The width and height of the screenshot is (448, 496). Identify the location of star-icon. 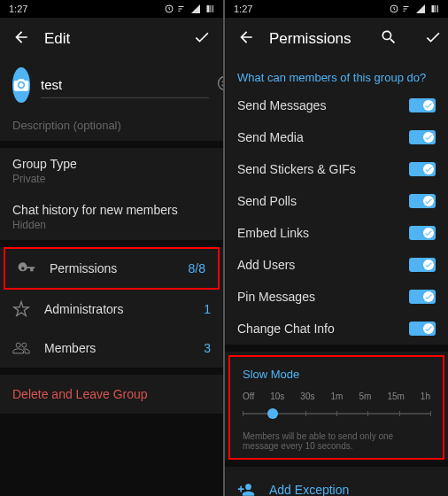
(21, 309).